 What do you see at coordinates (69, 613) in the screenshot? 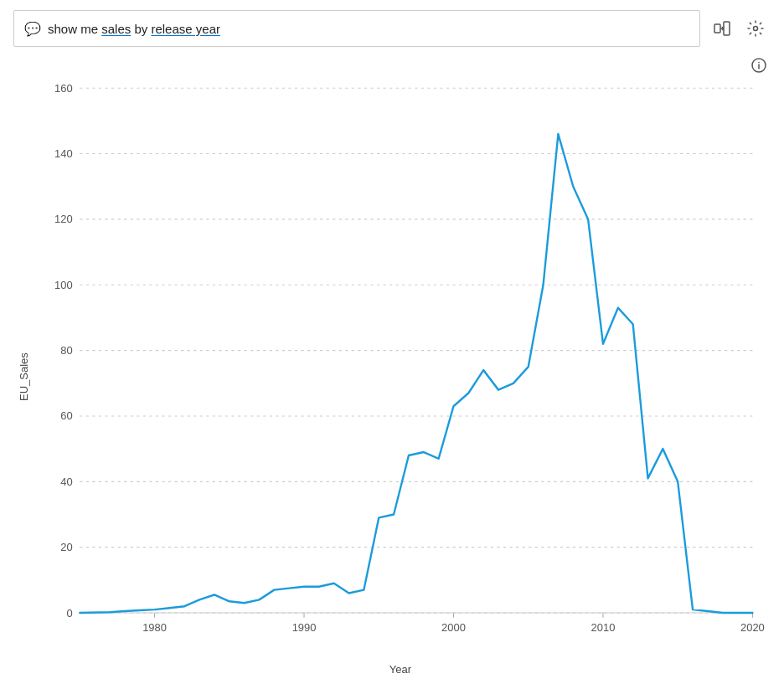
I see `svg-text: 0` at bounding box center [69, 613].